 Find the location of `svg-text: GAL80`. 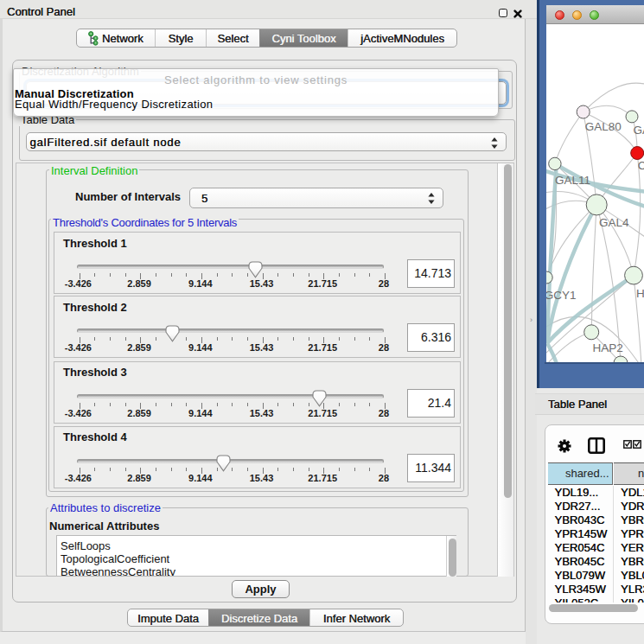

svg-text: GAL80 is located at coordinates (603, 126).